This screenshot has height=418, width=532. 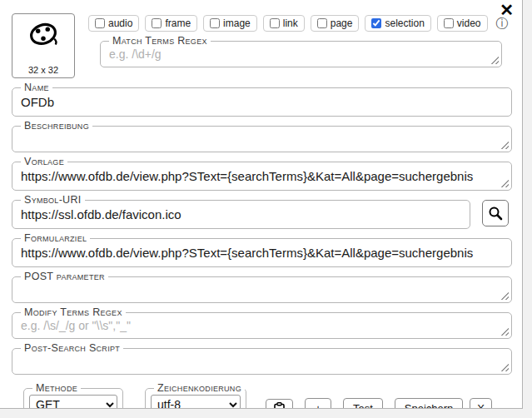 I want to click on beschreibung-legend: Beschreibung, so click(x=57, y=126).